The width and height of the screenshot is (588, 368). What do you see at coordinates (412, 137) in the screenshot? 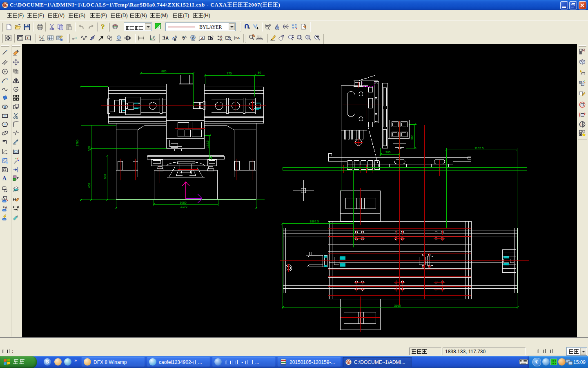
I see `svg-text: 360` at bounding box center [412, 137].